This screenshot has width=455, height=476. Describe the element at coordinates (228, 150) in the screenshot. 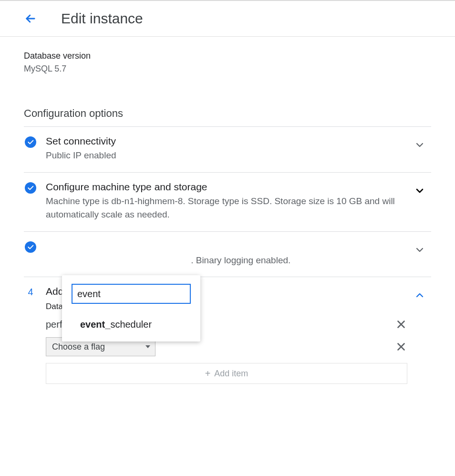

I see `accordion-connectivity: Set connectivity Public IP enabled` at that location.